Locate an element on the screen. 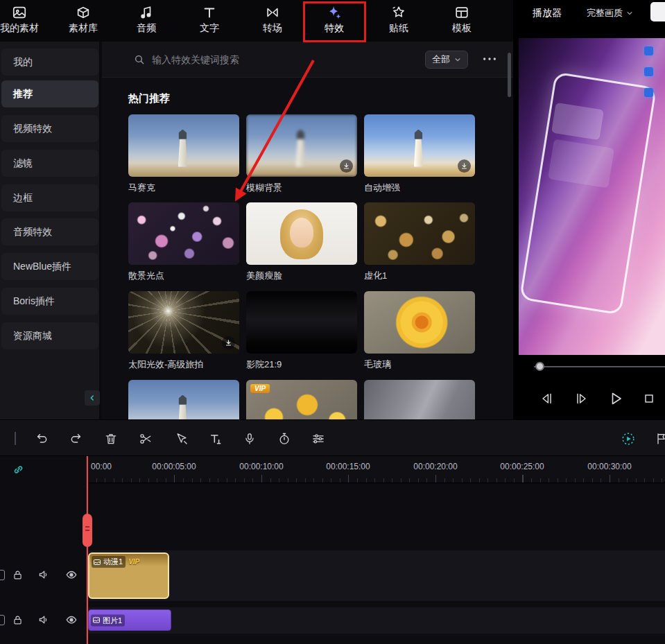 Image resolution: width=665 pixels, height=644 pixels. effect-label: 毛玻璃 is located at coordinates (420, 365).